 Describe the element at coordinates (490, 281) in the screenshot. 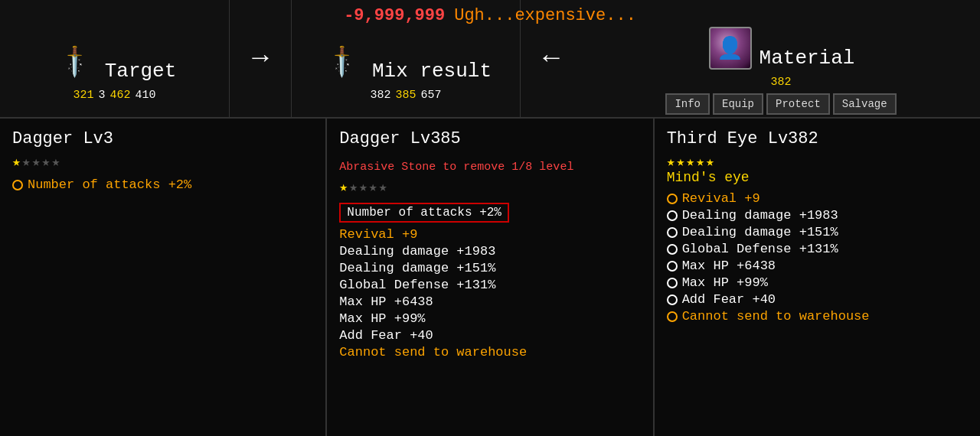

I see `middle-stats-list: Number of attacks +2% Revival +9 Dealing…` at that location.